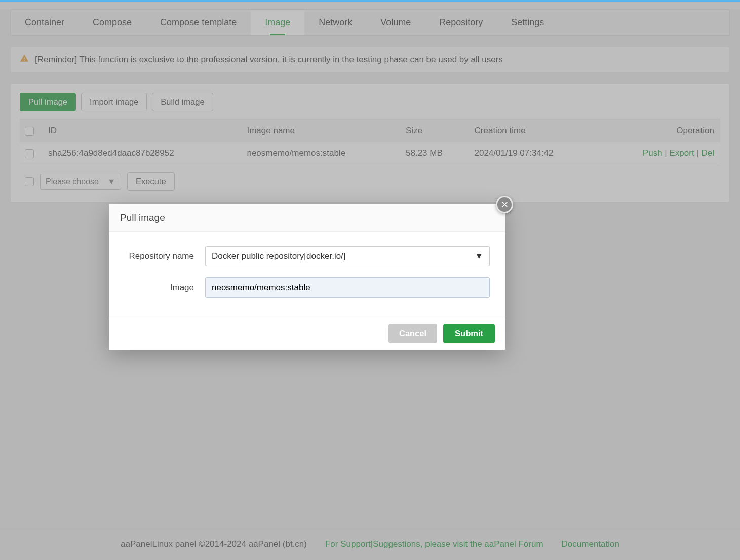 Image resolution: width=740 pixels, height=560 pixels. I want to click on image-label: Image, so click(165, 288).